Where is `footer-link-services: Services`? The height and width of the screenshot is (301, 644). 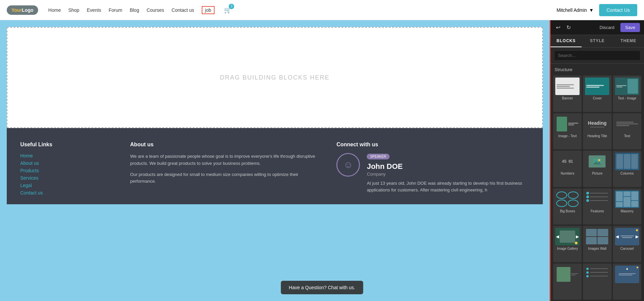 footer-link-services: Services is located at coordinates (68, 178).